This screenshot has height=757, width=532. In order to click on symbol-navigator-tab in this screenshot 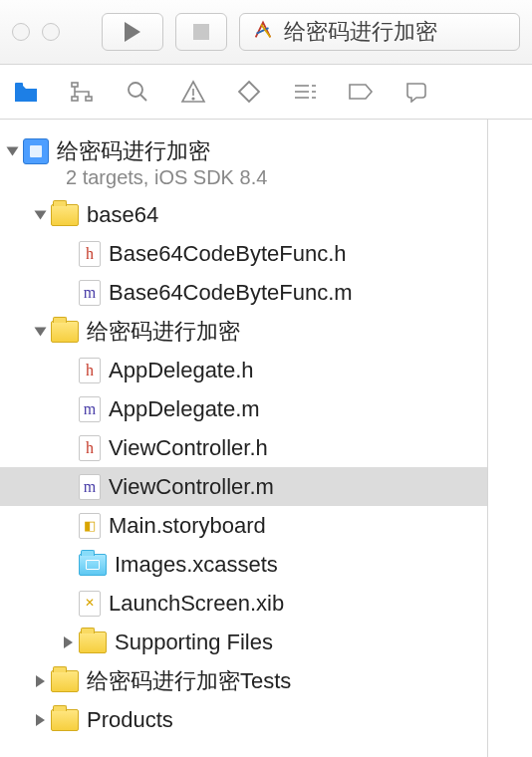, I will do `click(82, 92)`.